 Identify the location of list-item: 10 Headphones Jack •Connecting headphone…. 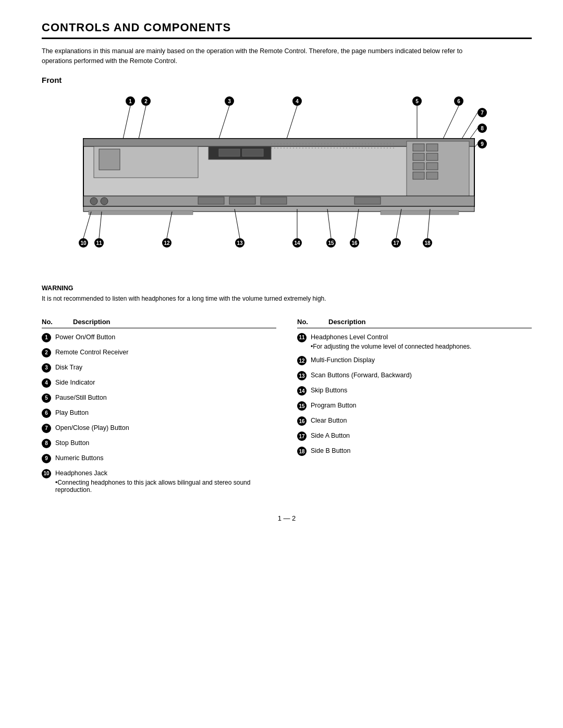
(159, 482).